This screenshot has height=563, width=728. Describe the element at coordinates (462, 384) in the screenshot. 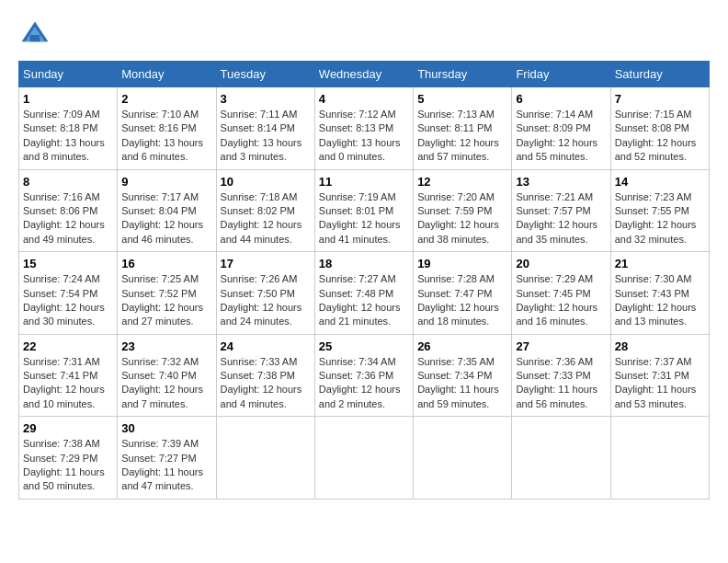

I see `day-info: Sunrise: 7:35 AMSunset: 7:34 PMDaylight:…` at that location.